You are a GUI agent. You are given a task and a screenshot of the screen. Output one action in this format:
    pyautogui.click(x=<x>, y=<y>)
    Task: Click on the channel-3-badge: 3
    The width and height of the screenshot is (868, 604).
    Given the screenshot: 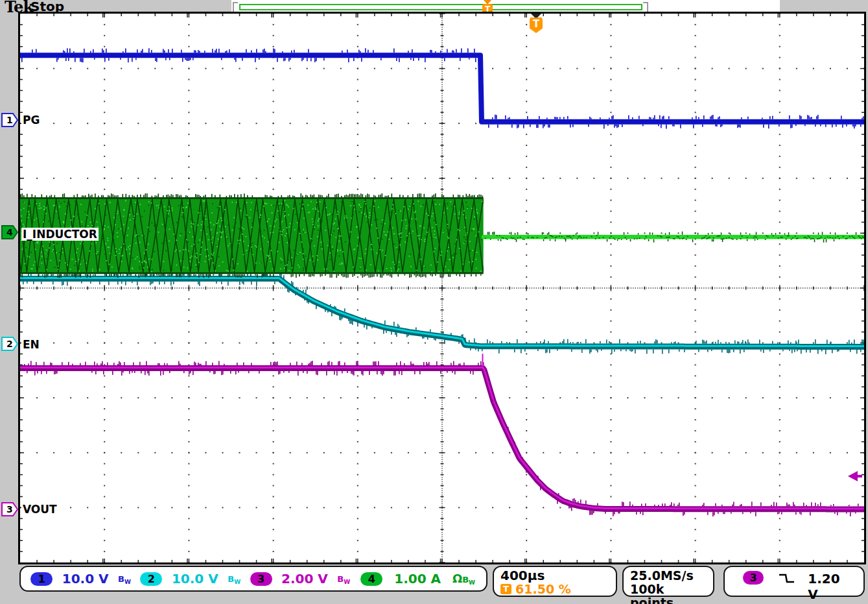 What is the action you would take?
    pyautogui.click(x=261, y=579)
    